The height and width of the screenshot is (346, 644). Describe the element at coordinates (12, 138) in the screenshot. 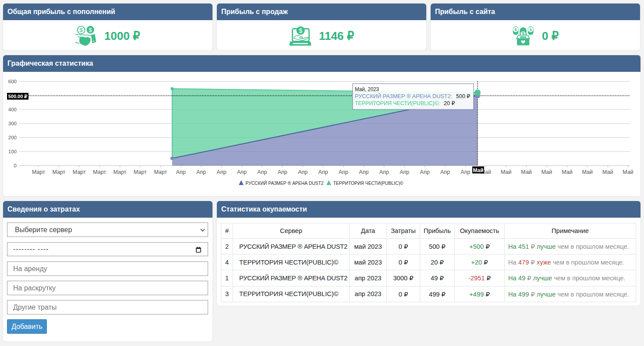

I see `svg-text: 200` at that location.